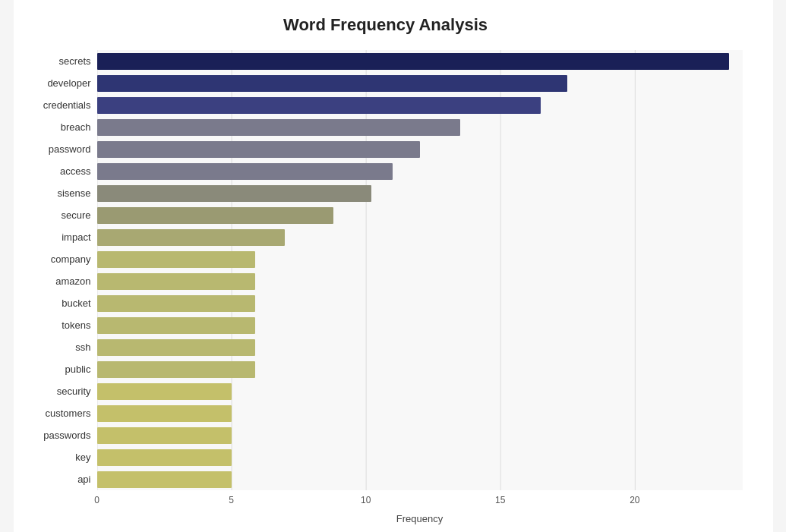 The image size is (786, 532). I want to click on bar-amazon, so click(176, 282).